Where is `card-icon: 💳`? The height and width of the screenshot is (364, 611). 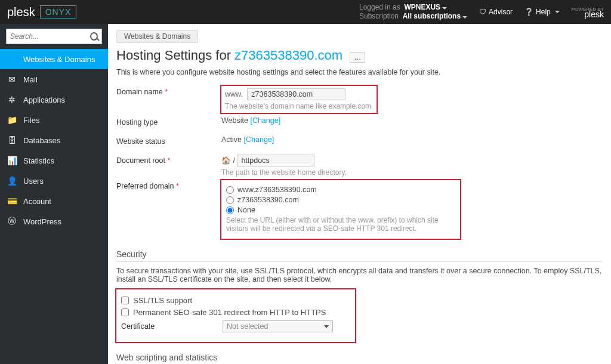
card-icon: 💳 is located at coordinates (12, 201).